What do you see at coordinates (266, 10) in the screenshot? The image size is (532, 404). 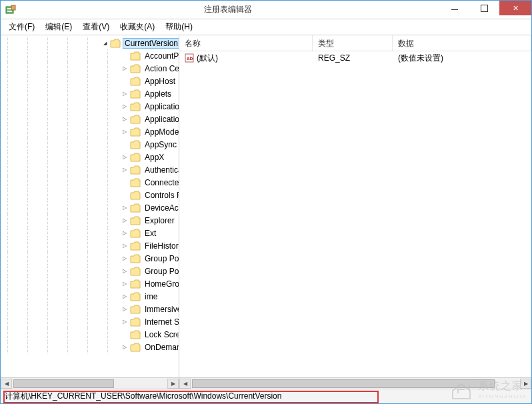 I see `titlebar: 注册表编辑器` at bounding box center [266, 10].